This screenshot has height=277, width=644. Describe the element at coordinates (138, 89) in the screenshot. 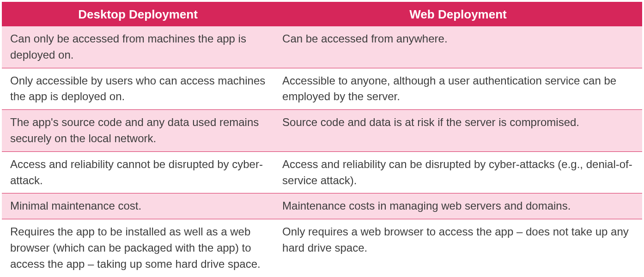

I see `cell-desktop: Only accessible by users who can access …` at that location.